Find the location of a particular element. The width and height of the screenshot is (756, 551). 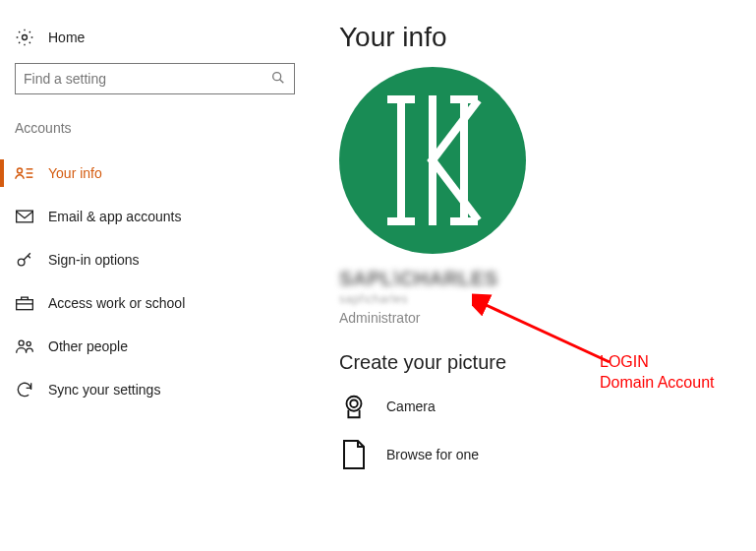

people-icon is located at coordinates (25, 346).